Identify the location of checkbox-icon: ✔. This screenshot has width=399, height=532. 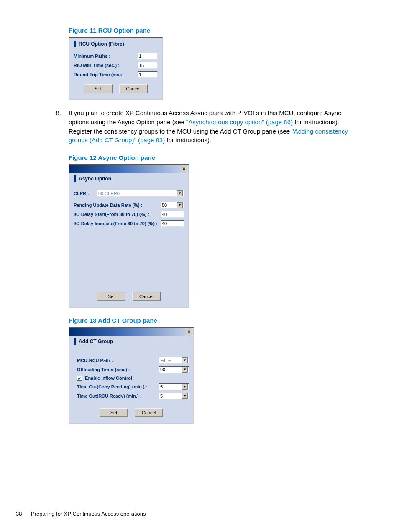
(79, 378).